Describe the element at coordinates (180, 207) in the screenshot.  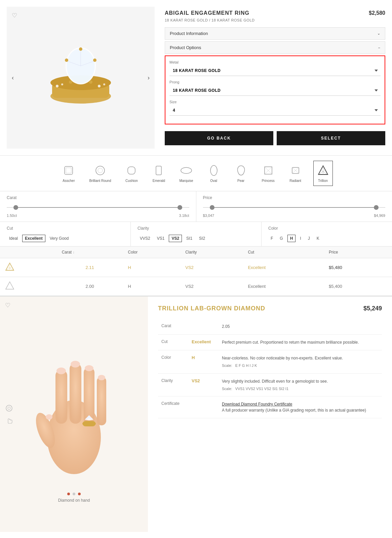
I see `carat-thumb-max` at that location.